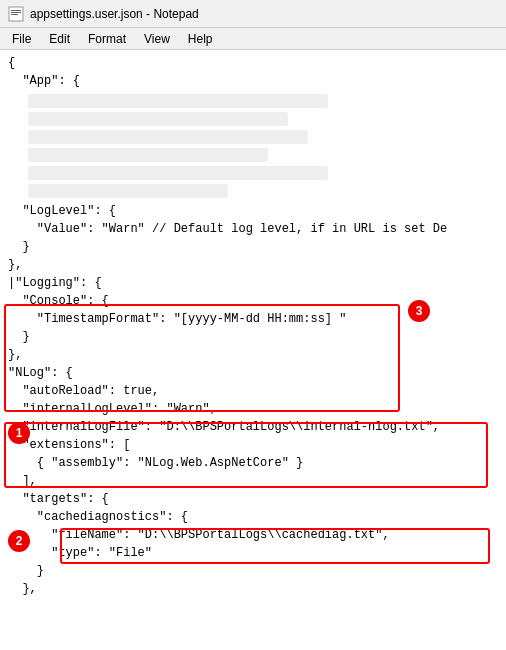 The width and height of the screenshot is (506, 650). What do you see at coordinates (114, 14) in the screenshot?
I see `title-bar-text: appsettings.user.json - Notepad` at bounding box center [114, 14].